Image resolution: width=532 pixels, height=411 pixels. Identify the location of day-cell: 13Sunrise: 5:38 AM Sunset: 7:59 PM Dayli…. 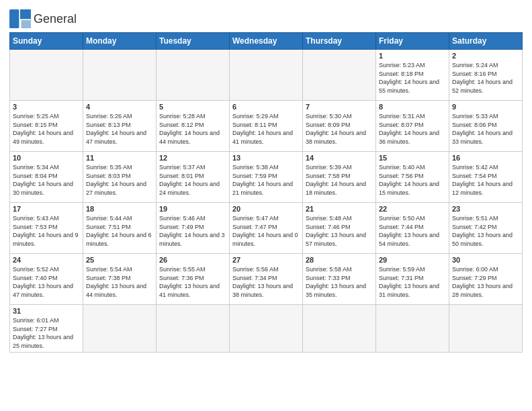
(266, 177).